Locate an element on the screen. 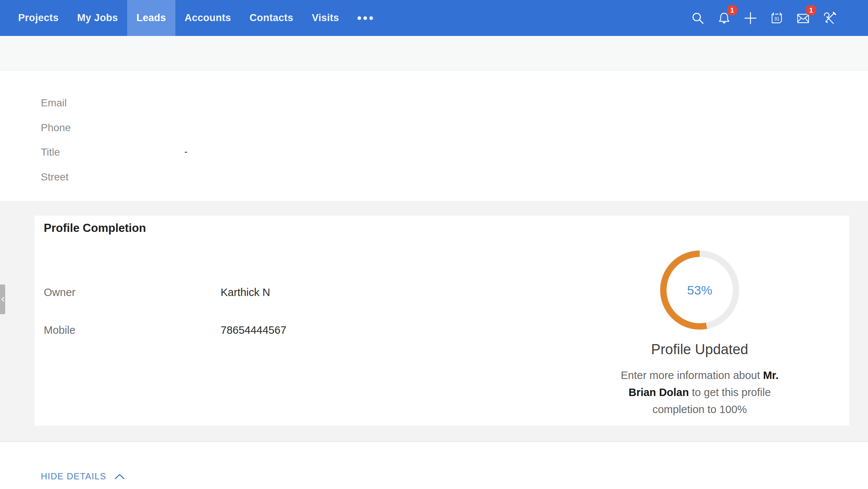 Image resolution: width=868 pixels, height=489 pixels. mail-envelope-icon: 1 is located at coordinates (803, 18).